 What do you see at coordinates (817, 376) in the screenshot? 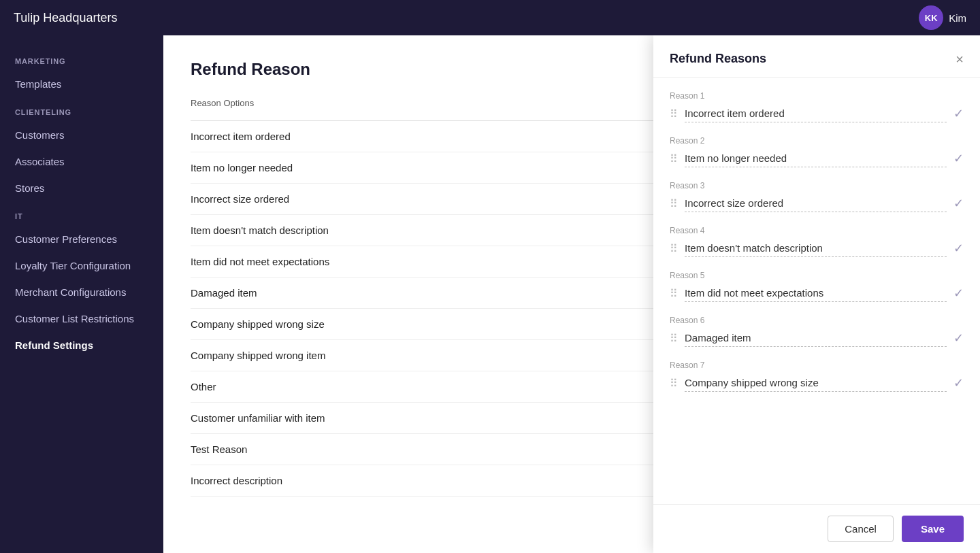
I see `reason-item: Reason 7 ⠿ ✓` at bounding box center [817, 376].